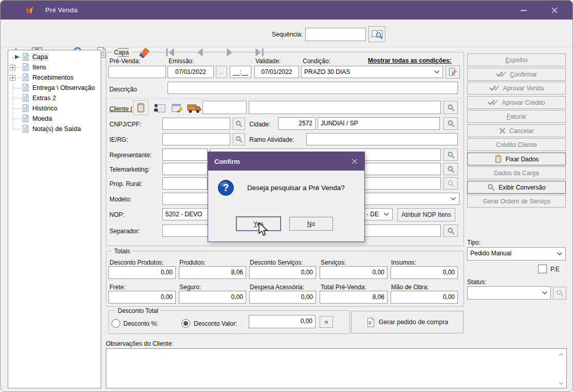  Describe the element at coordinates (516, 187) in the screenshot. I see `exibir-conversao-button: Exibir Conversão` at that location.